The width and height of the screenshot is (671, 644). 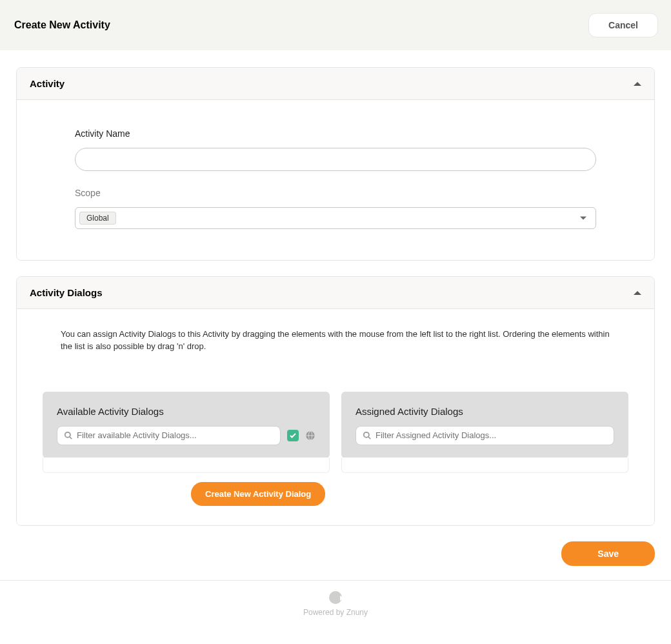 What do you see at coordinates (492, 435) in the screenshot?
I see `assigned-filter-input` at bounding box center [492, 435].